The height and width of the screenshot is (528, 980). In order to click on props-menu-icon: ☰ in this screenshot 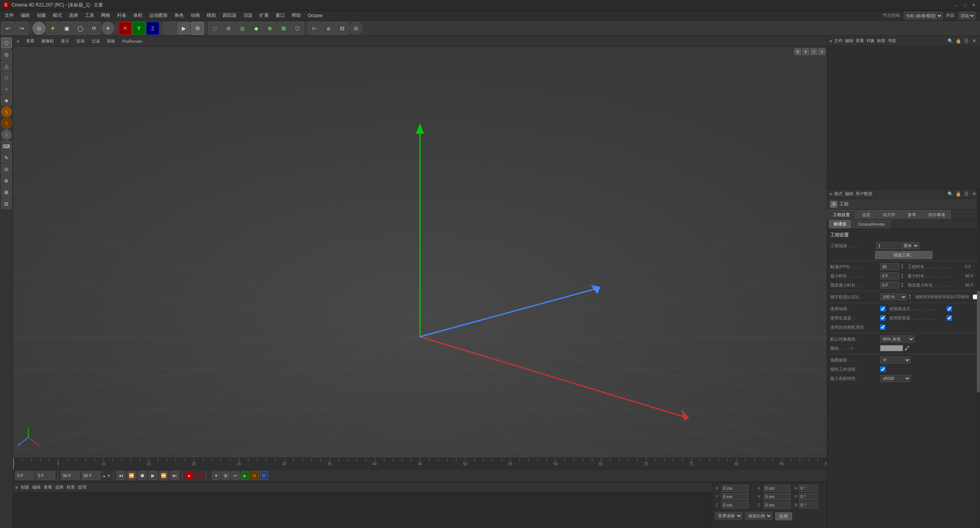, I will do `click(966, 194)`.